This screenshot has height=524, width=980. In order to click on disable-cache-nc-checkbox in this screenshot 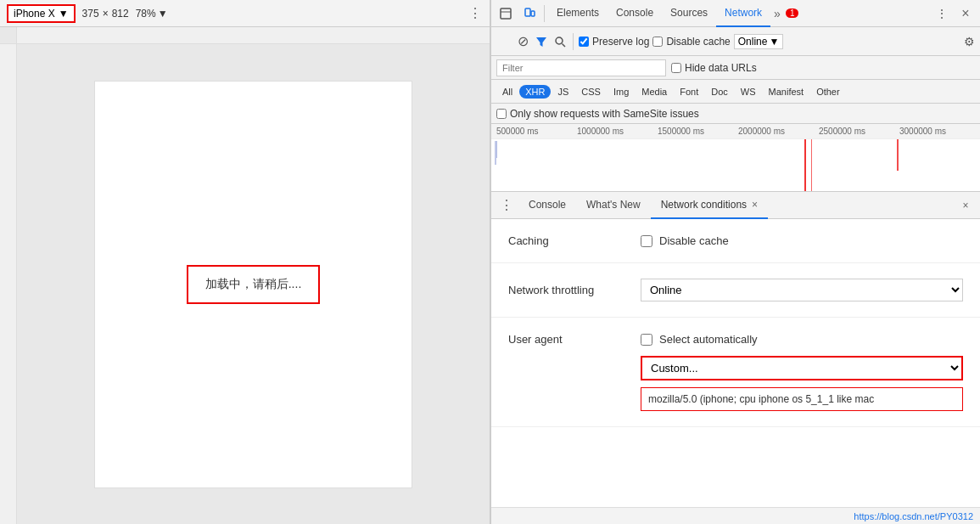, I will do `click(647, 241)`.